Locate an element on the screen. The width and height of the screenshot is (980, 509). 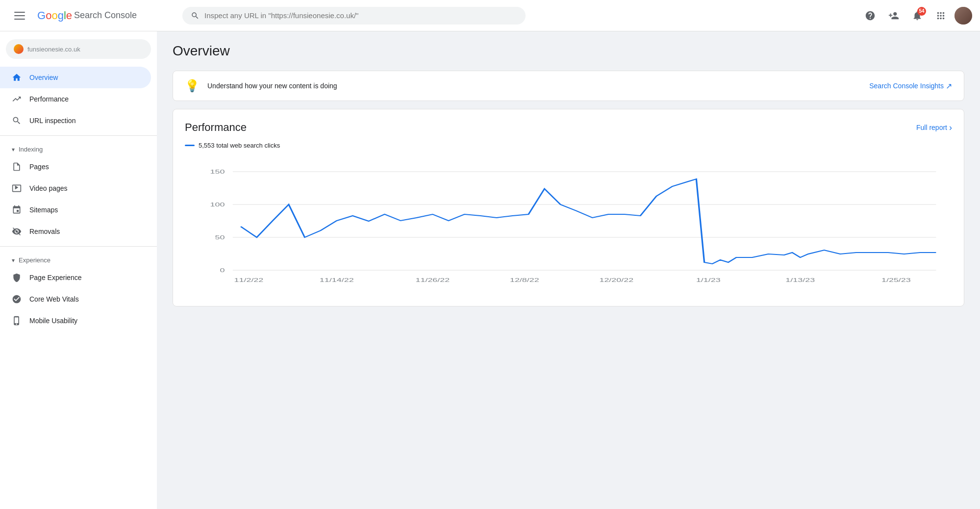
chevron-right-icon: › is located at coordinates (951, 127).